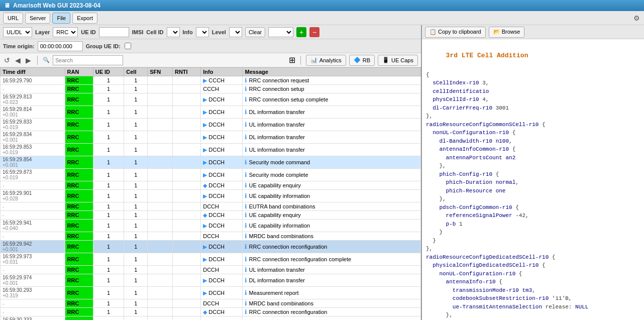 Image resolution: width=644 pixels, height=320 pixels. I want to click on remove-button: −, so click(314, 32).